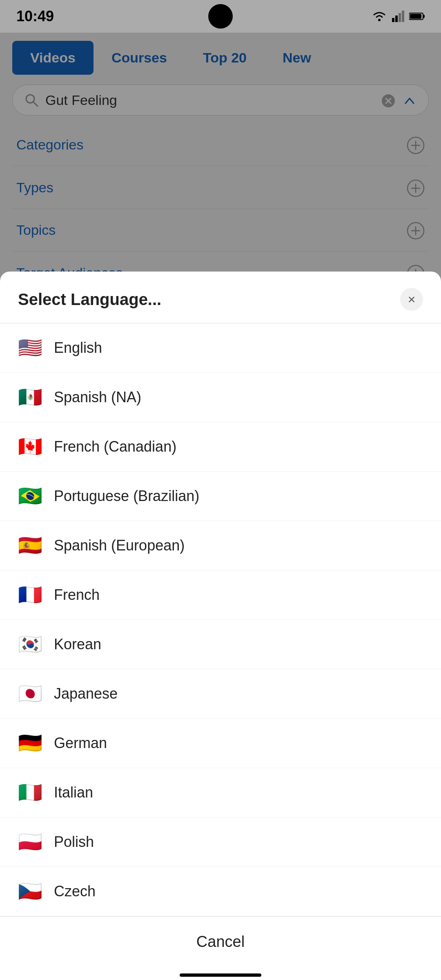 The image size is (441, 980). What do you see at coordinates (220, 842) in the screenshot?
I see `language-item-polish: 🇵🇱Polish` at bounding box center [220, 842].